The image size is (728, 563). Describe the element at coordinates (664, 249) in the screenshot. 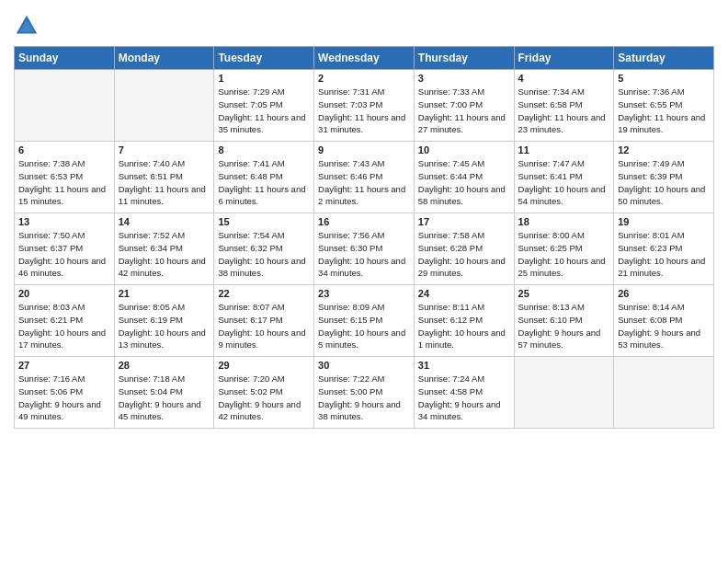

I see `calendar-cell: 19Sunrise: 8:01 AMSunset: 6:23 PMDayligh…` at that location.